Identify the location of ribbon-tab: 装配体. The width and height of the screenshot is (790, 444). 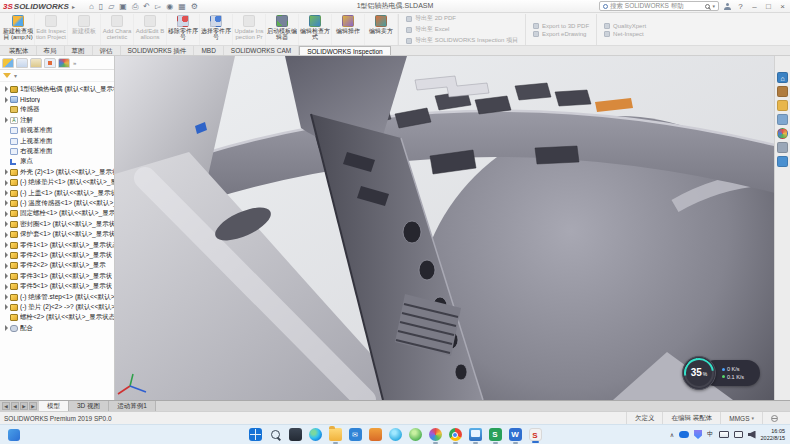
(20, 50).